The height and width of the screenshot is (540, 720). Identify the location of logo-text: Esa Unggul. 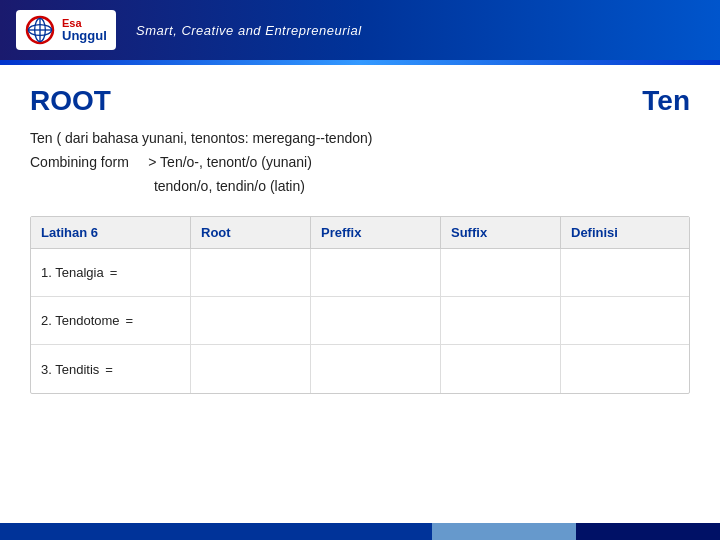
(84, 30).